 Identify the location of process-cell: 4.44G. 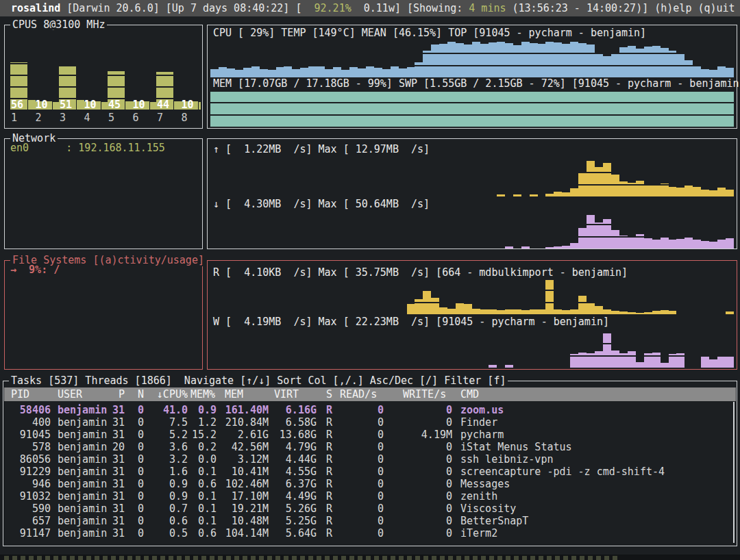
(293, 459).